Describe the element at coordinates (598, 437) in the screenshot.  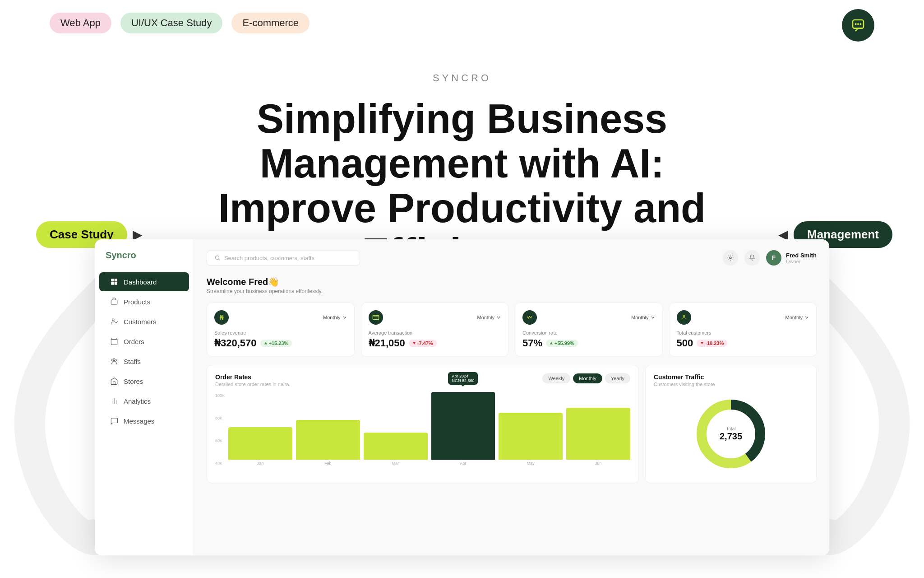
I see `bar-group: Jun` at that location.